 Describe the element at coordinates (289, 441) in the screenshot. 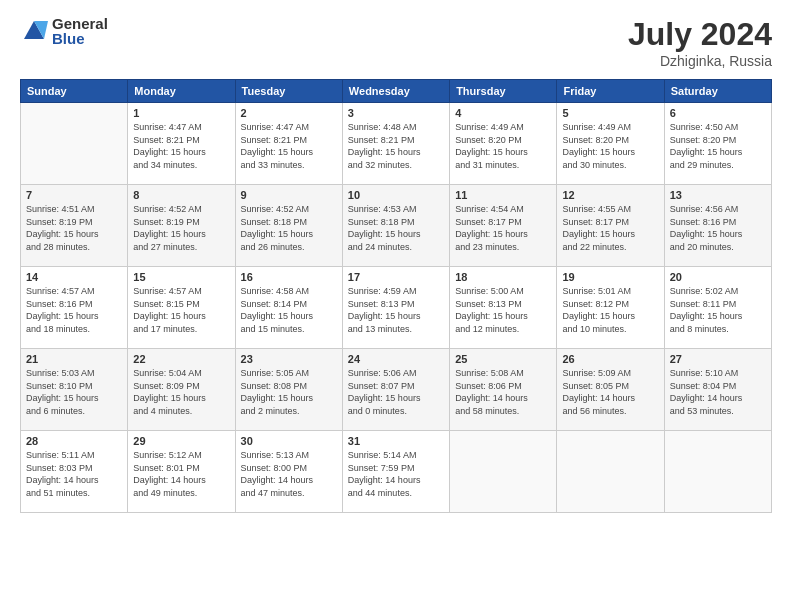

I see `day-number: 30` at that location.